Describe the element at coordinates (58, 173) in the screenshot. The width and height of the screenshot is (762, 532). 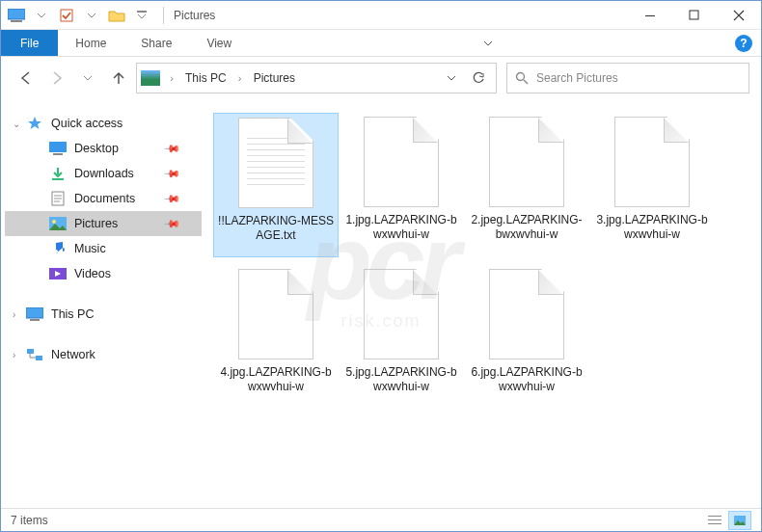
I see `downloads-icon` at that location.